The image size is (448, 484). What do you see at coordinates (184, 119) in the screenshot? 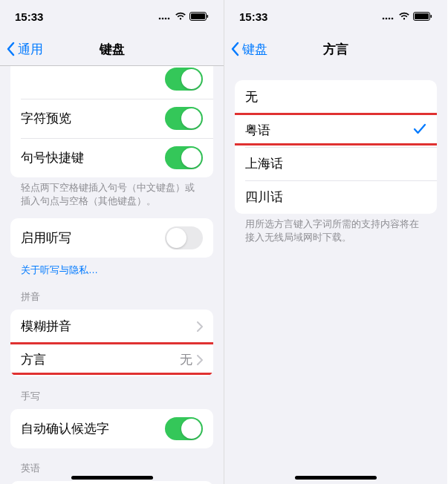
I see `char-preview-toggle` at bounding box center [184, 119].